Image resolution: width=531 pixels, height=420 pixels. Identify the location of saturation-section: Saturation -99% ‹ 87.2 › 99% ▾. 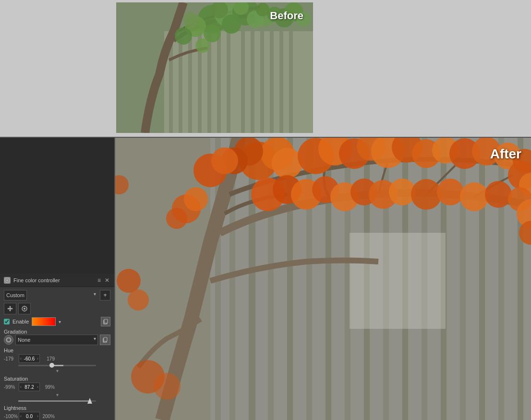
(57, 389).